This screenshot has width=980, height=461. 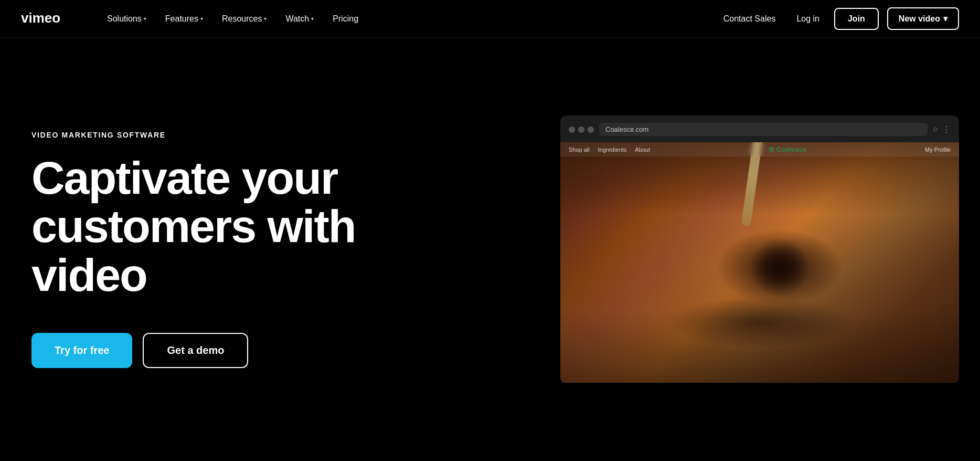 What do you see at coordinates (265, 19) in the screenshot?
I see `resources-chevron: ▾` at bounding box center [265, 19].